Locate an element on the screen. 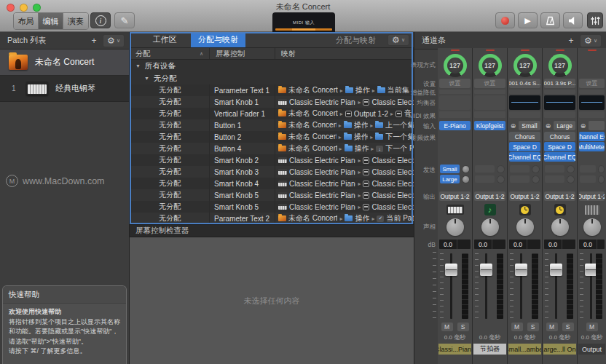  play-button: ▶ is located at coordinates (527, 20).